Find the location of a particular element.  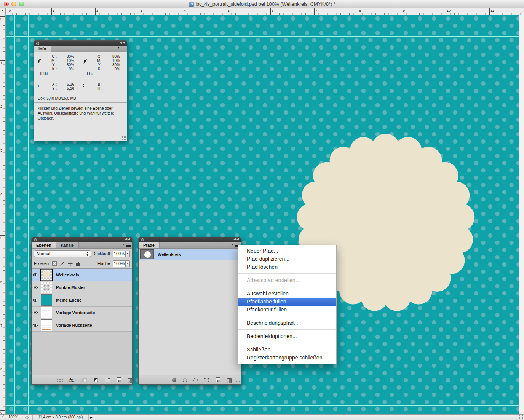

eyedropper-icon is located at coordinates (39, 61).